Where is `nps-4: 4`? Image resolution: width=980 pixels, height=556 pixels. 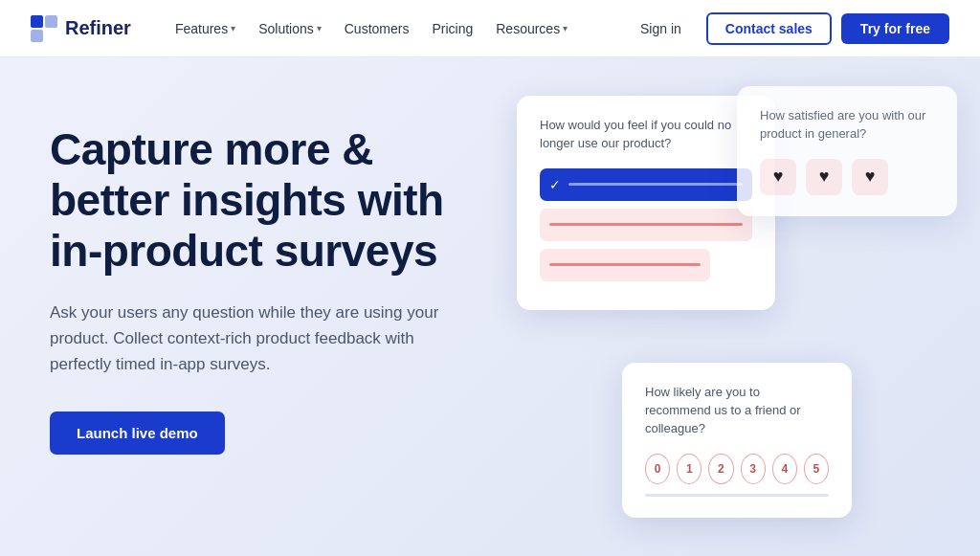
nps-4: 4 is located at coordinates (785, 469).